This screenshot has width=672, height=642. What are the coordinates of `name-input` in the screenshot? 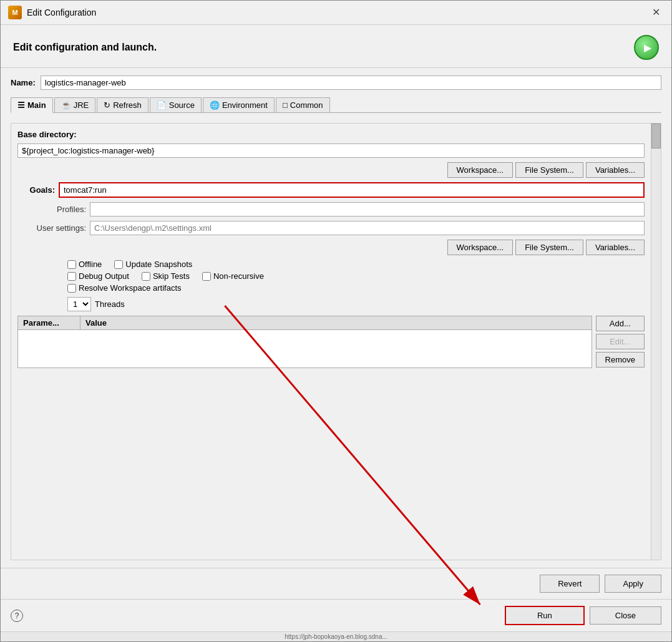 It's located at (351, 82).